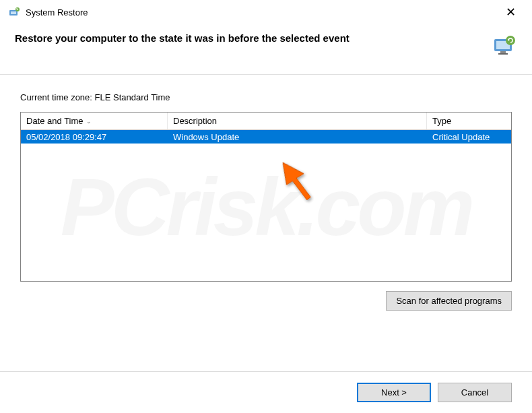  Describe the element at coordinates (394, 392) in the screenshot. I see `next-button: Next >` at that location.